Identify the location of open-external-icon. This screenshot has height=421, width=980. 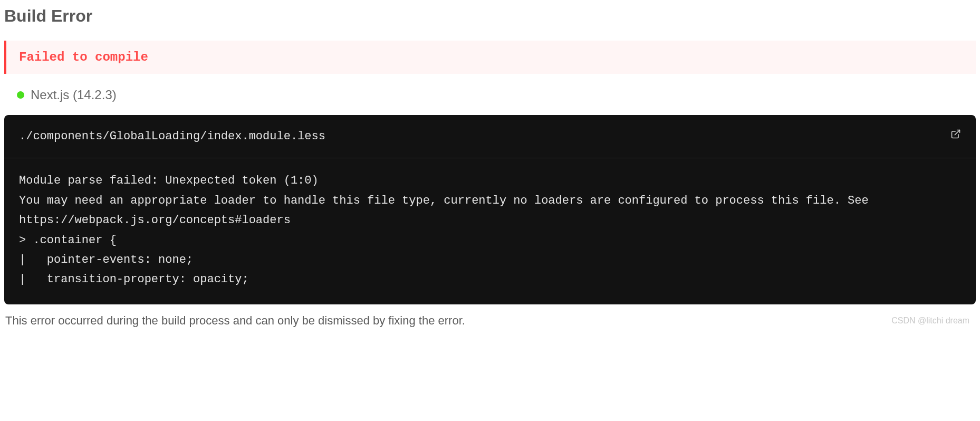
(956, 136).